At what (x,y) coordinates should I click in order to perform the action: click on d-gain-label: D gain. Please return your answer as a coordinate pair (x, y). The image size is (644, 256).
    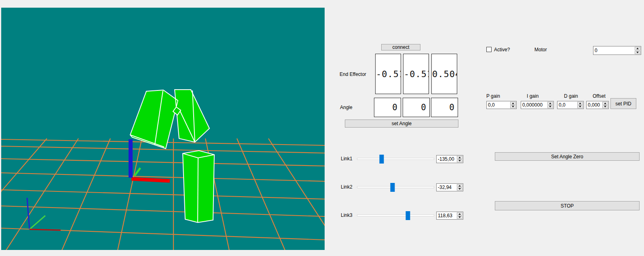
    Looking at the image, I should click on (571, 96).